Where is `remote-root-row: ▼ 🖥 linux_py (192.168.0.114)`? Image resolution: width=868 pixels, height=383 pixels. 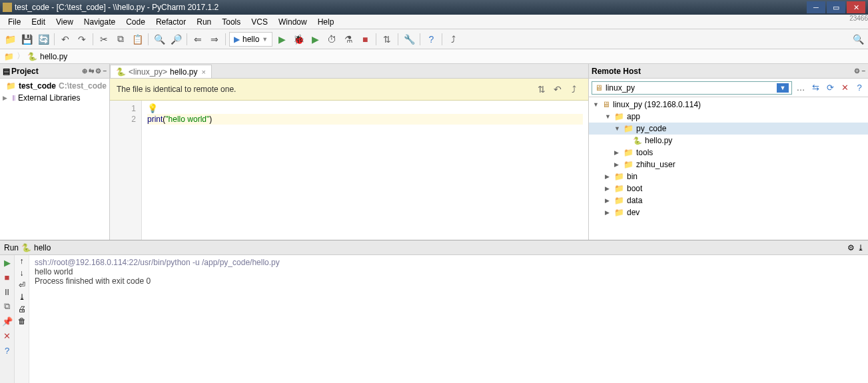 remote-root-row: ▼ 🖥 linux_py (192.168.0.114) is located at coordinates (729, 105).